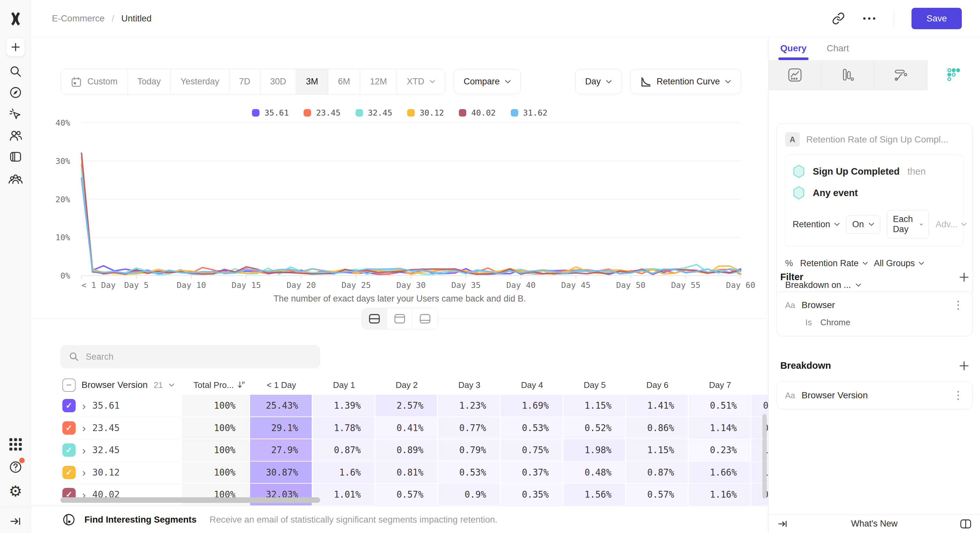 This screenshot has height=533, width=980. I want to click on svg-text: Day 10, so click(191, 285).